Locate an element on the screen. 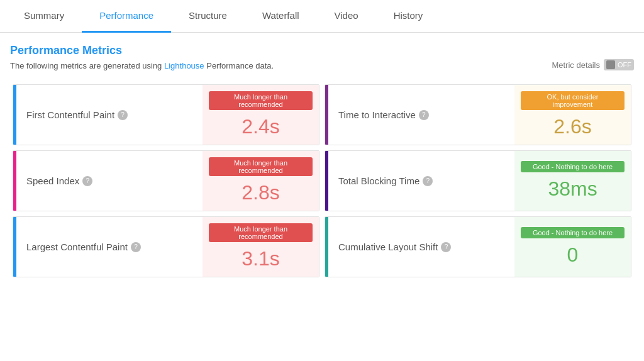 This screenshot has height=361, width=644. tab-waterfall: Waterfall is located at coordinates (280, 16).